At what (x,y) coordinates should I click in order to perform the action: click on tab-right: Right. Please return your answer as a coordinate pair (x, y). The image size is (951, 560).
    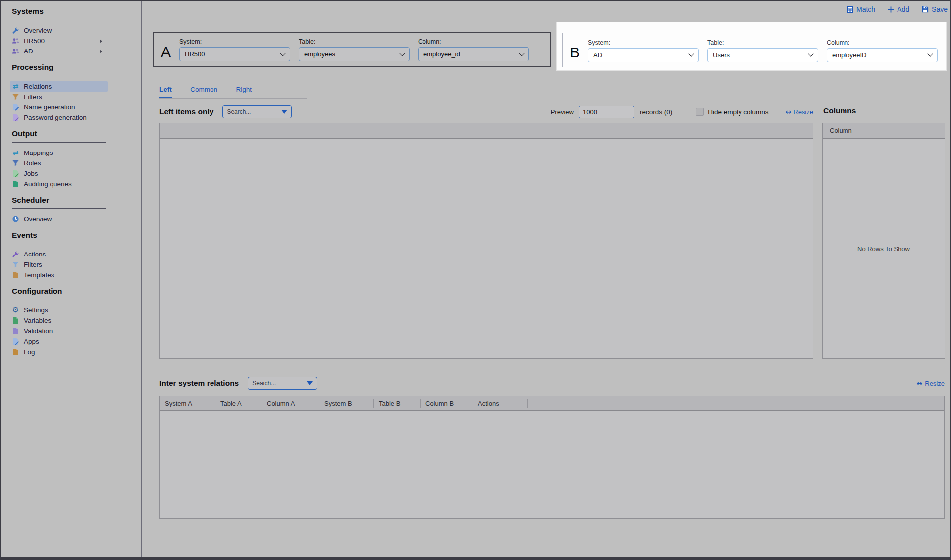
    Looking at the image, I should click on (244, 91).